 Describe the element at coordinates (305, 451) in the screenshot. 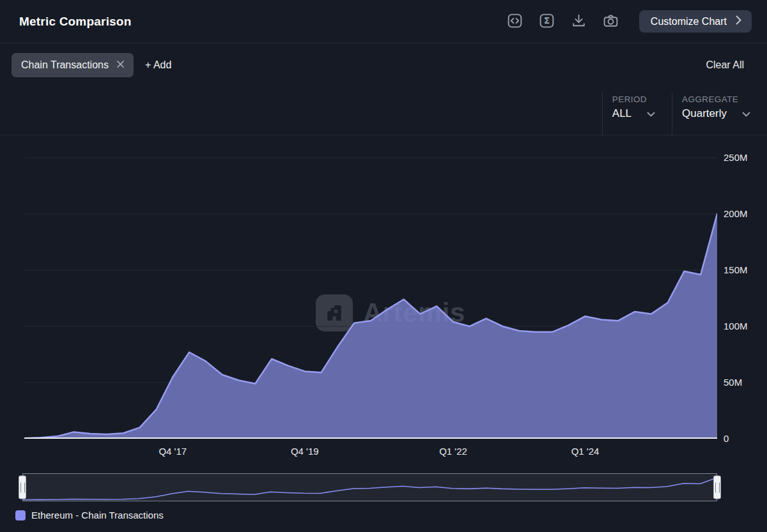

I see `x-tick-label: Q4 '19` at that location.